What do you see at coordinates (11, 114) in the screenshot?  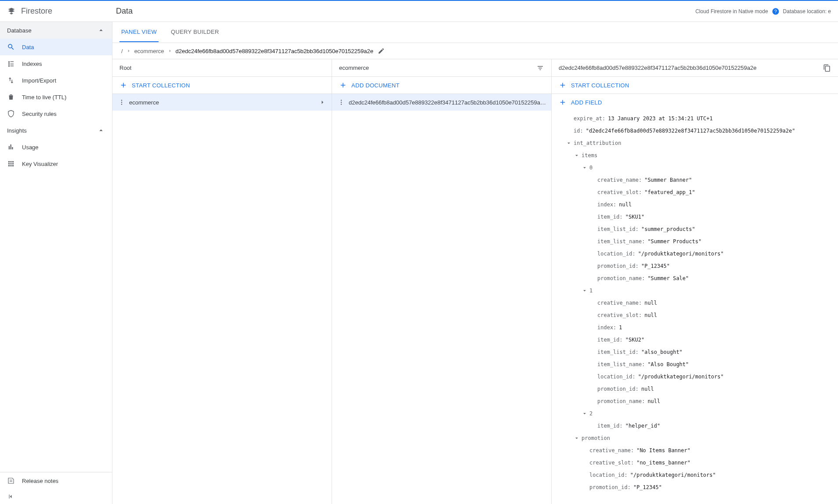 I see `shield-icon` at bounding box center [11, 114].